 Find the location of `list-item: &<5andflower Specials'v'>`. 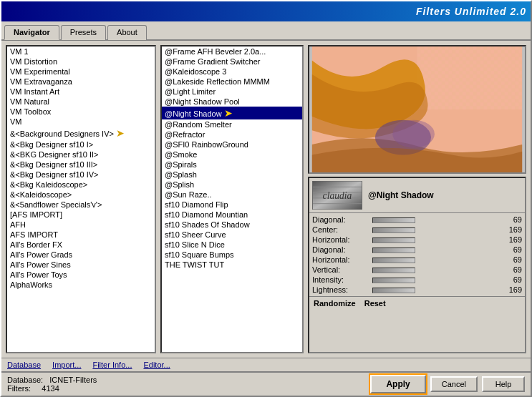

list-item: &<5andflower Specials'v'> is located at coordinates (81, 205).